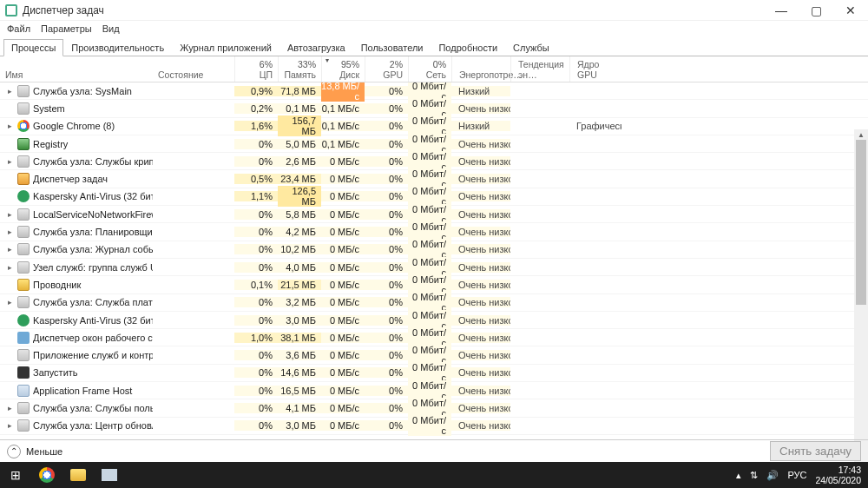 This screenshot has width=868, height=488. What do you see at coordinates (299, 69) in the screenshot?
I see `header-memory: 33%Память` at bounding box center [299, 69].